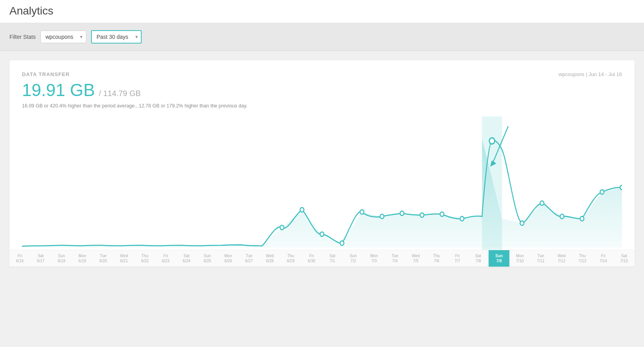  I want to click on x-label-6-27: Tue6/27, so click(249, 258).